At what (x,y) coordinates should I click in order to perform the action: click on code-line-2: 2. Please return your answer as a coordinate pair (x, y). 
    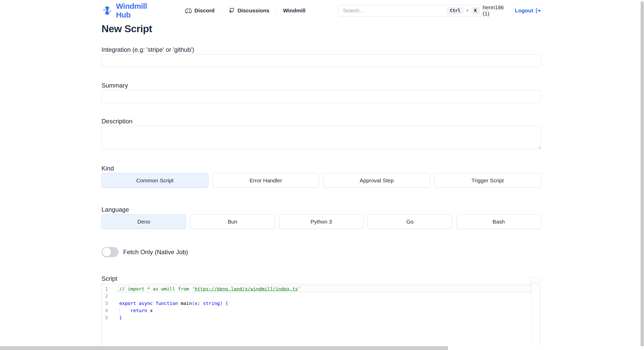
    Looking at the image, I should click on (321, 296).